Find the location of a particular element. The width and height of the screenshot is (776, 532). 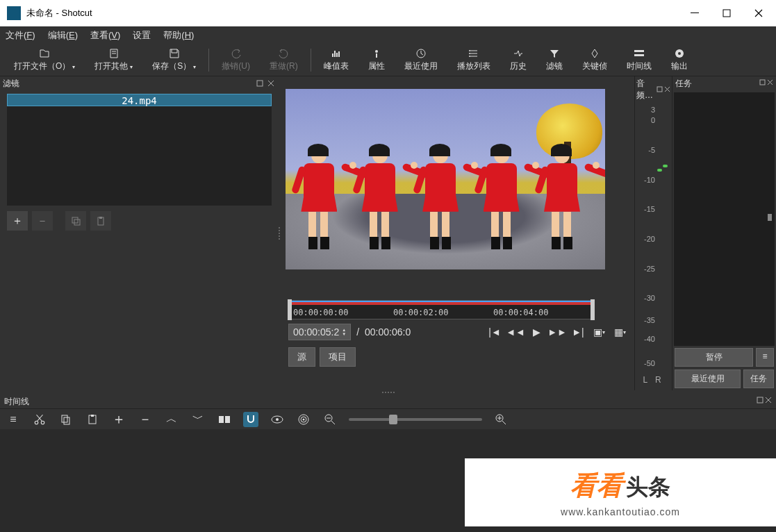

player-scrubber: 00:00:00:00 00:00:02:00 00:00:04:00 is located at coordinates (441, 310).